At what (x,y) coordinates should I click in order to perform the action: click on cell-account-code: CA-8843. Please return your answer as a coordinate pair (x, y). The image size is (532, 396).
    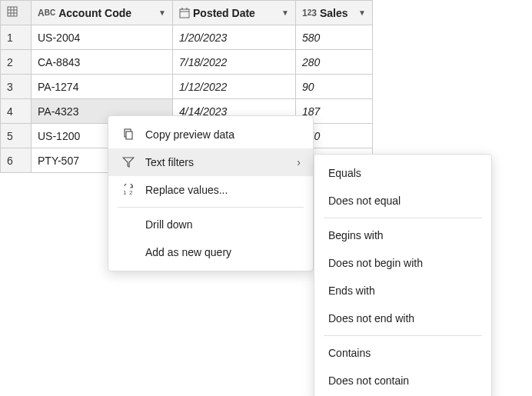
    Looking at the image, I should click on (102, 62).